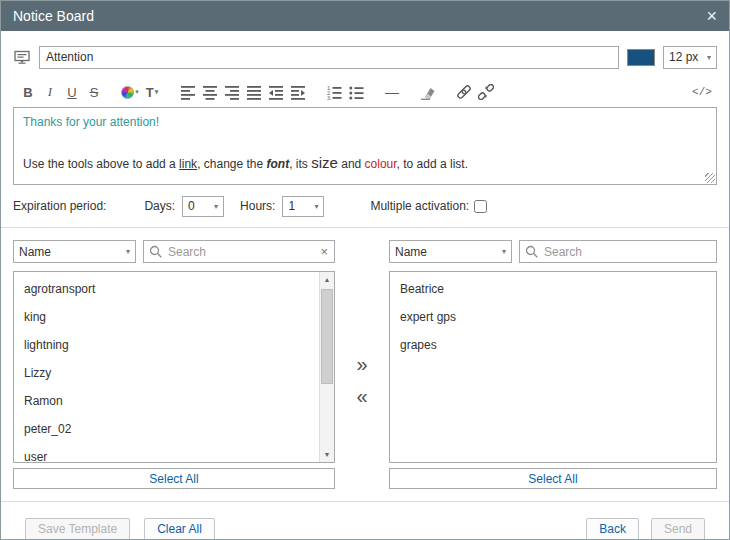 The width and height of the screenshot is (730, 540). I want to click on editor-bold-italic-text: font, so click(278, 164).